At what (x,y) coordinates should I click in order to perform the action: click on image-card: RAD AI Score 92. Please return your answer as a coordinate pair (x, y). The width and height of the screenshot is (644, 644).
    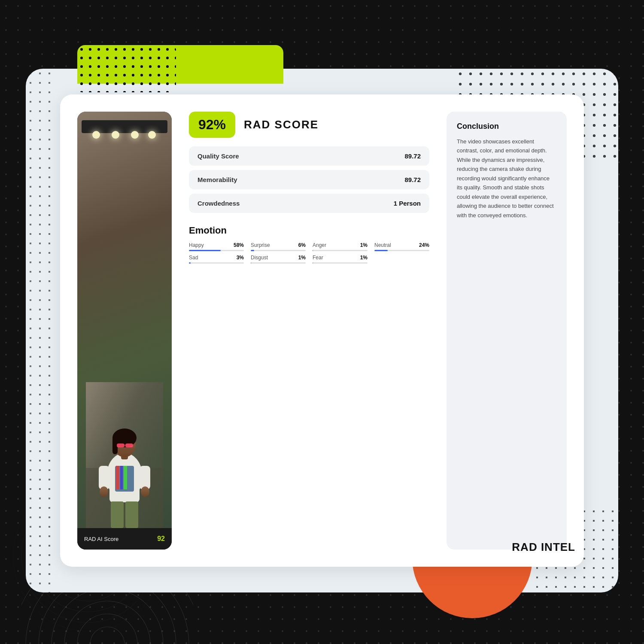
    Looking at the image, I should click on (125, 331).